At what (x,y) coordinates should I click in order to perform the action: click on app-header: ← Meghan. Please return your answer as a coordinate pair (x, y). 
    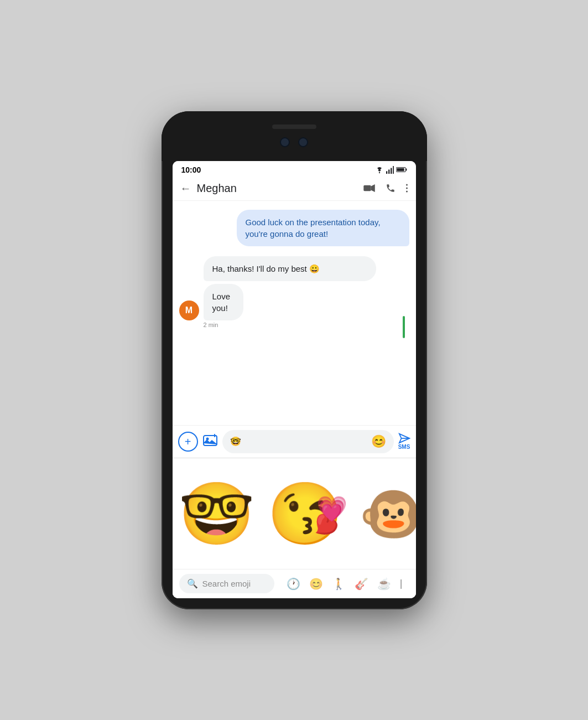
    Looking at the image, I should click on (294, 189).